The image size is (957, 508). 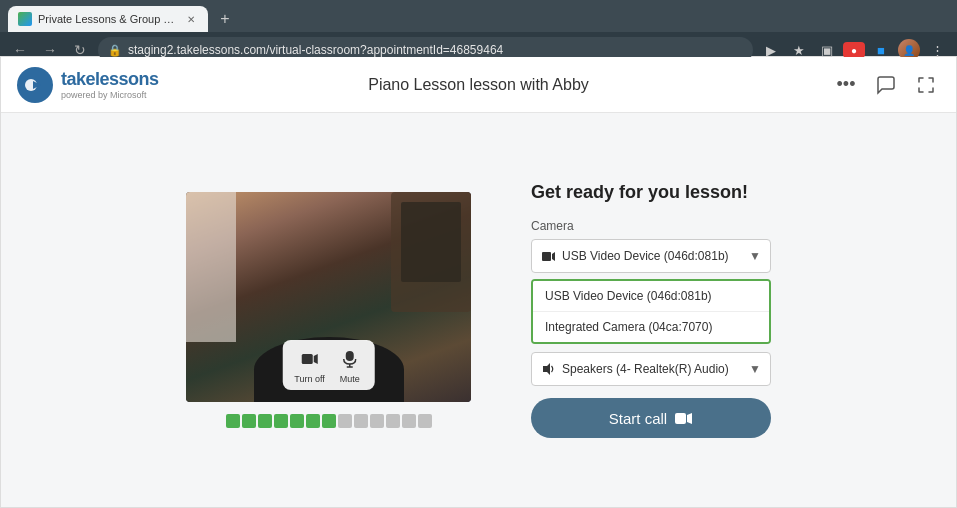 I want to click on fullscreen-icon, so click(x=926, y=85).